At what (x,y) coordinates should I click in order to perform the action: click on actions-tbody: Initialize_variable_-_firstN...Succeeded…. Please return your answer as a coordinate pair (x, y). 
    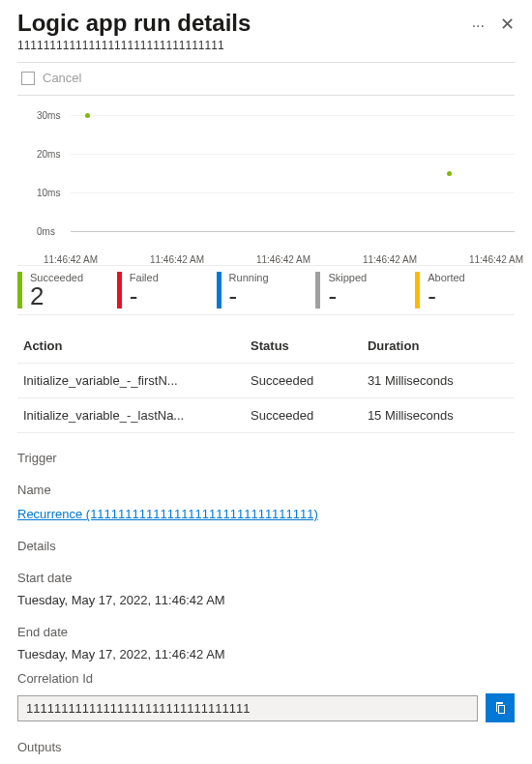
    Looking at the image, I should click on (266, 398).